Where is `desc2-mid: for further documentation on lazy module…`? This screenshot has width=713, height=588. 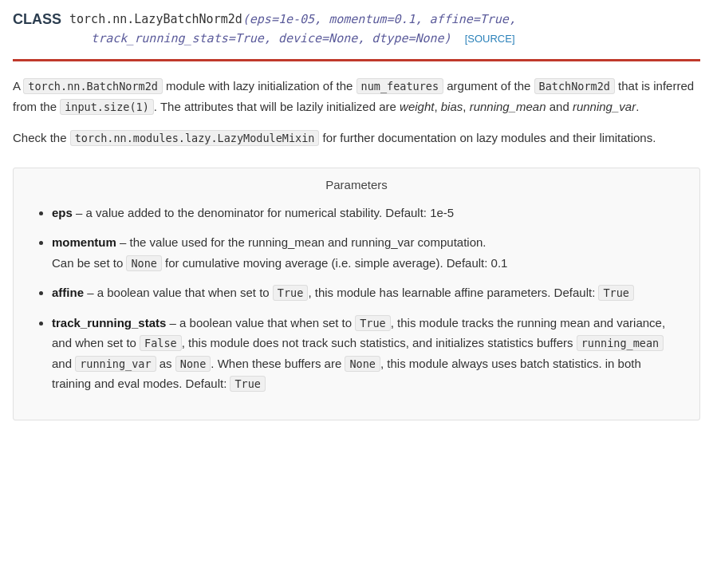
desc2-mid: for further documentation on lazy module… is located at coordinates (487, 137).